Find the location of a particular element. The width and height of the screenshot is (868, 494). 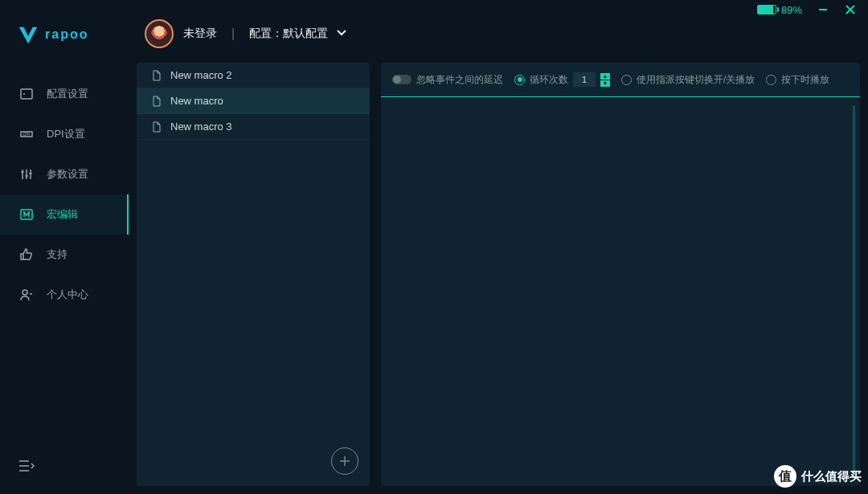

play-on-press-option: 按下时播放 is located at coordinates (797, 80).